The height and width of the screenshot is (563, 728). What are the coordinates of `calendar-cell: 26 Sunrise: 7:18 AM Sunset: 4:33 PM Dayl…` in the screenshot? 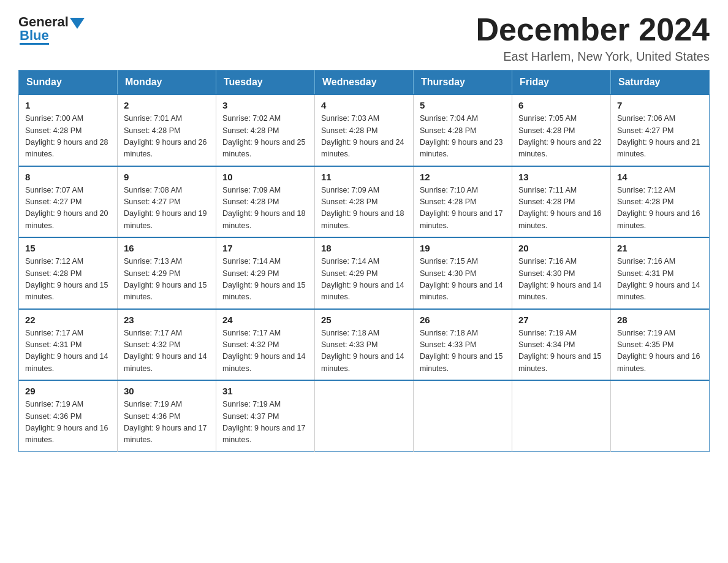 It's located at (463, 345).